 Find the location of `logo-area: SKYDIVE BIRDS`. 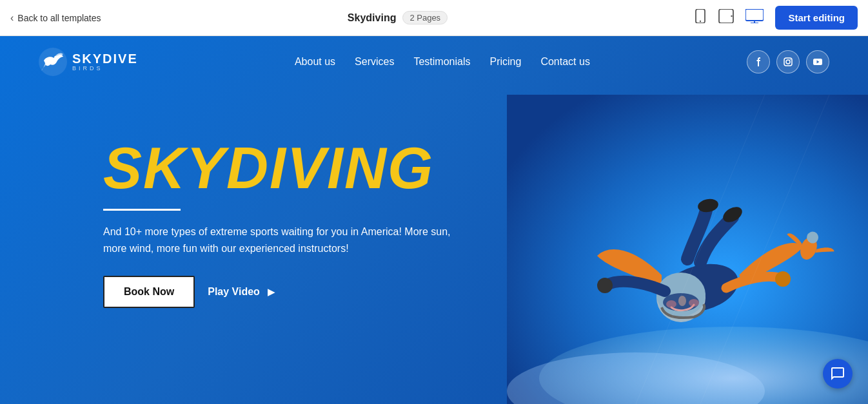

logo-area: SKYDIVE BIRDS is located at coordinates (88, 62).